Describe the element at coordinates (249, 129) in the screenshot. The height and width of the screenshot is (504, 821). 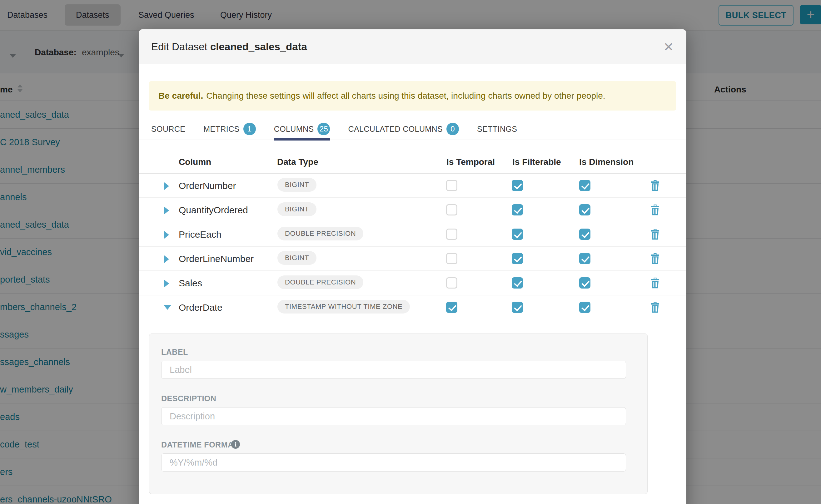
I see `metrics-count-badge: 1` at that location.